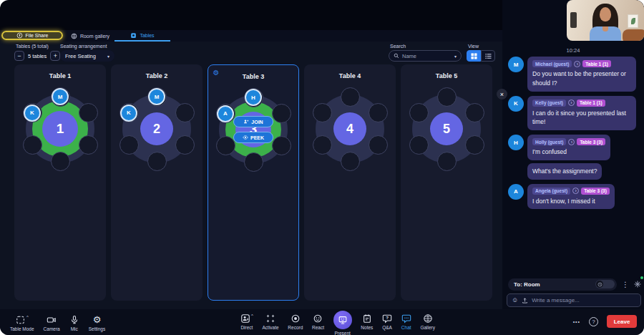 Image resolution: width=644 pixels, height=335 pixels. What do you see at coordinates (625, 285) in the screenshot?
I see `chat-options-icon: ⋮` at bounding box center [625, 285].